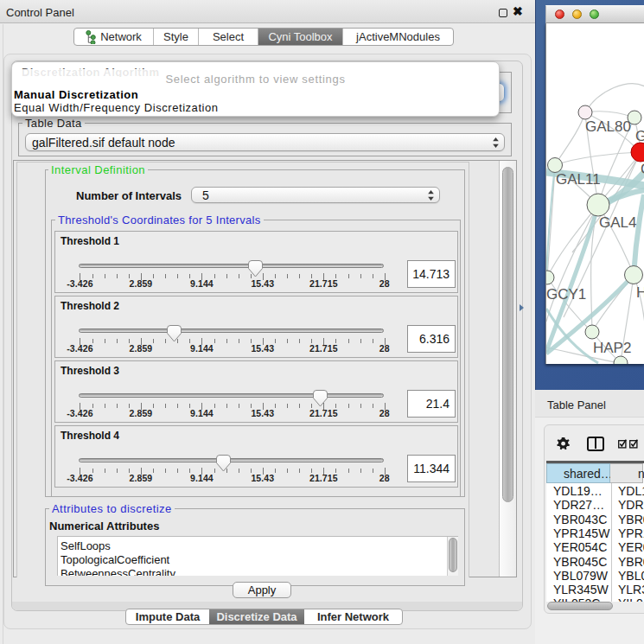 The height and width of the screenshot is (644, 644). What do you see at coordinates (578, 180) in the screenshot?
I see `svg-text: GAL11` at bounding box center [578, 180].